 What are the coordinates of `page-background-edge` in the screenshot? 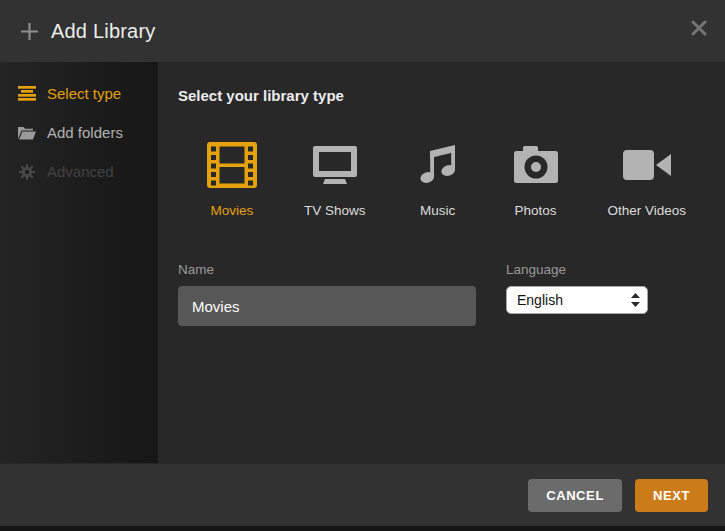 It's located at (362, 528).